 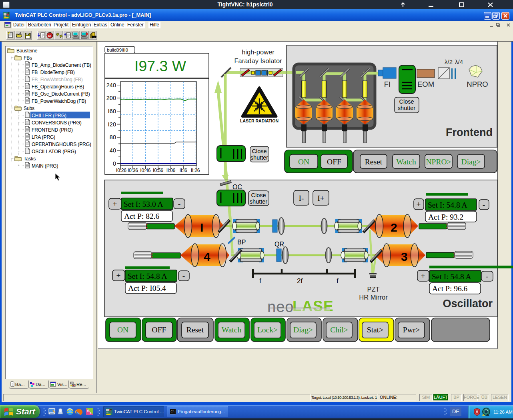 What do you see at coordinates (113, 150) in the screenshot?
I see `svg-text: 40` at bounding box center [113, 150].